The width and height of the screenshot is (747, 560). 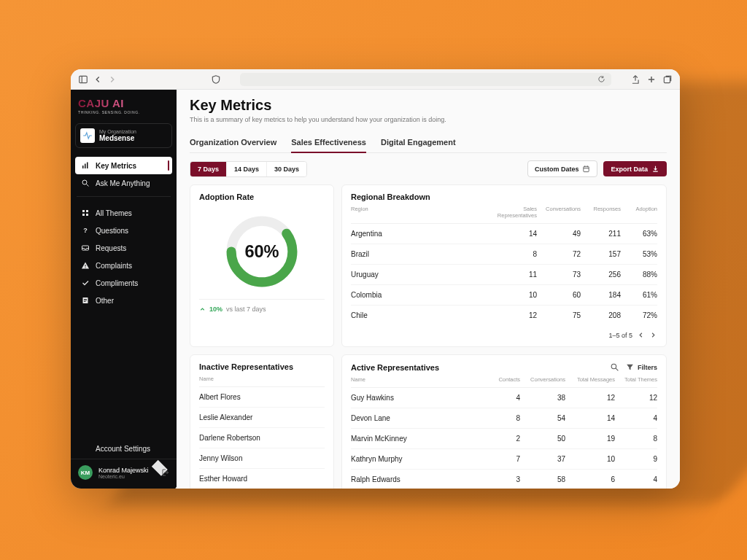 I want to click on new-tab-icon, so click(x=651, y=79).